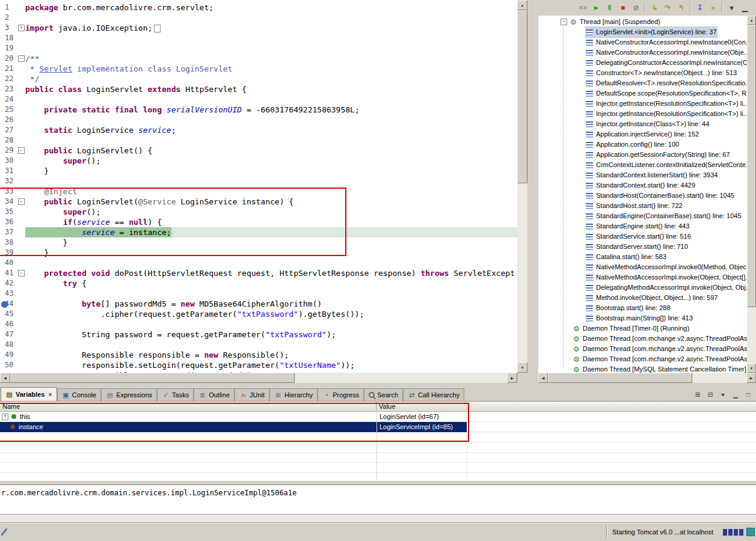 The width and height of the screenshot is (756, 541). What do you see at coordinates (642, 155) in the screenshot?
I see `stack-frame-item: Application.getSessionFactory(String) li…` at bounding box center [642, 155].